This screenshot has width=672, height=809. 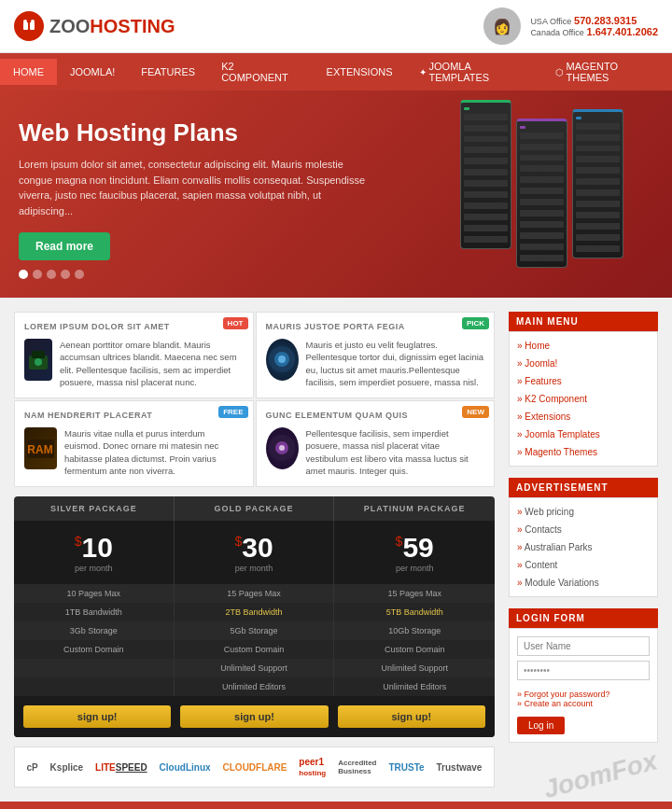 What do you see at coordinates (233, 412) in the screenshot?
I see `badge-free: FREE` at bounding box center [233, 412].